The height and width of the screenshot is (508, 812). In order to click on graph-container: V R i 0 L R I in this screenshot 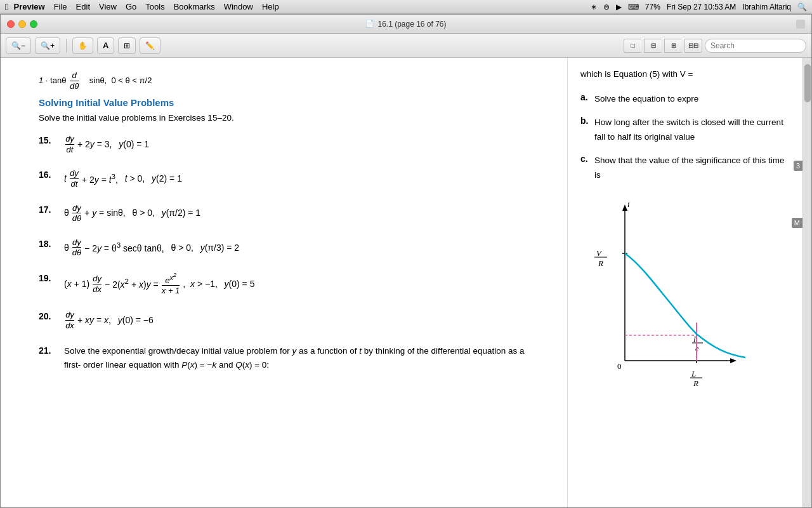, I will do `click(685, 295)`.